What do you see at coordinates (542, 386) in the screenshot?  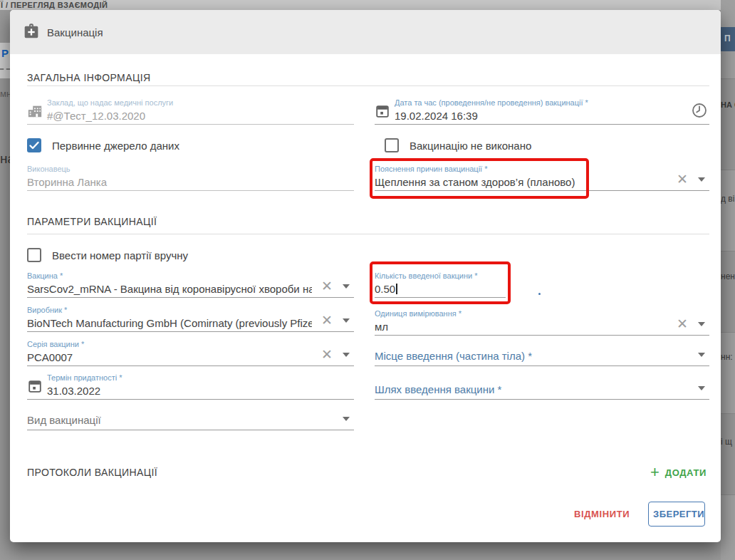 I see `route-select: Шлях введення вакцини *` at bounding box center [542, 386].